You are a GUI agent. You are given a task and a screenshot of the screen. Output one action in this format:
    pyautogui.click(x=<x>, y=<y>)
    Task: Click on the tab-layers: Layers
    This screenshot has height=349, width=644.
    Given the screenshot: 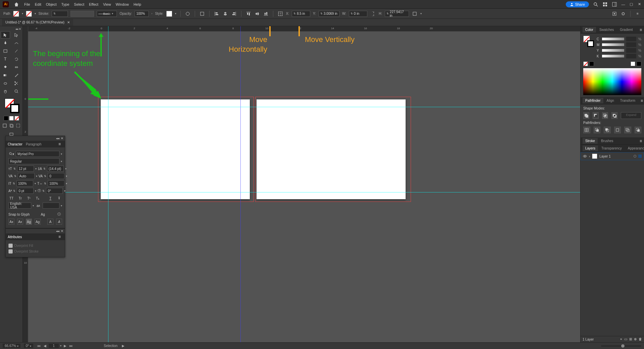 What is the action you would take?
    pyautogui.click(x=590, y=148)
    